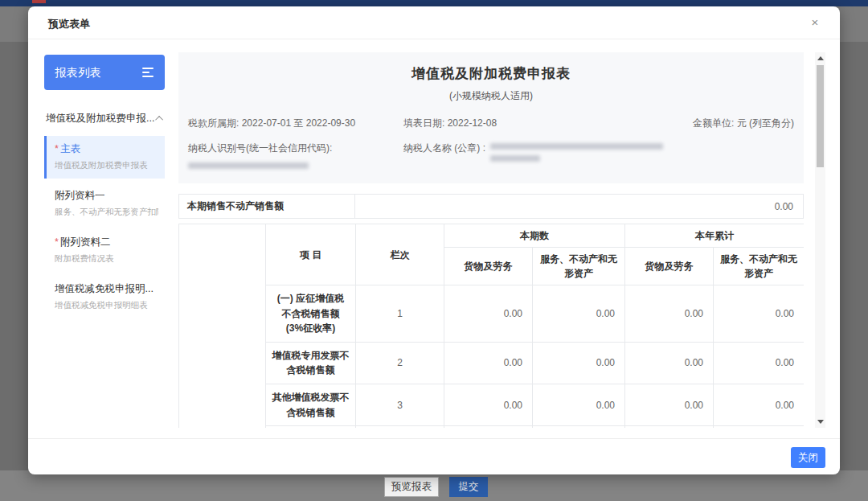  What do you see at coordinates (434, 23) in the screenshot?
I see `modal-header: 预览表单 ×` at bounding box center [434, 23].